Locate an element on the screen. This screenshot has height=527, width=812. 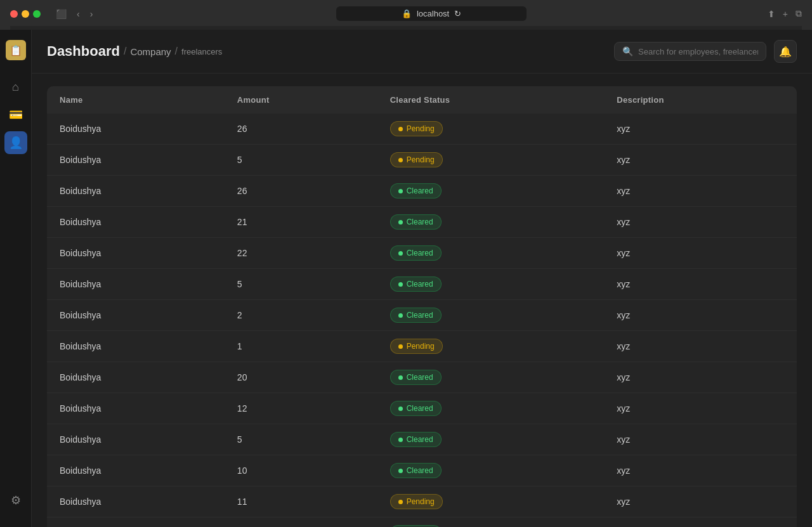
forward-icon: › is located at coordinates (91, 14).